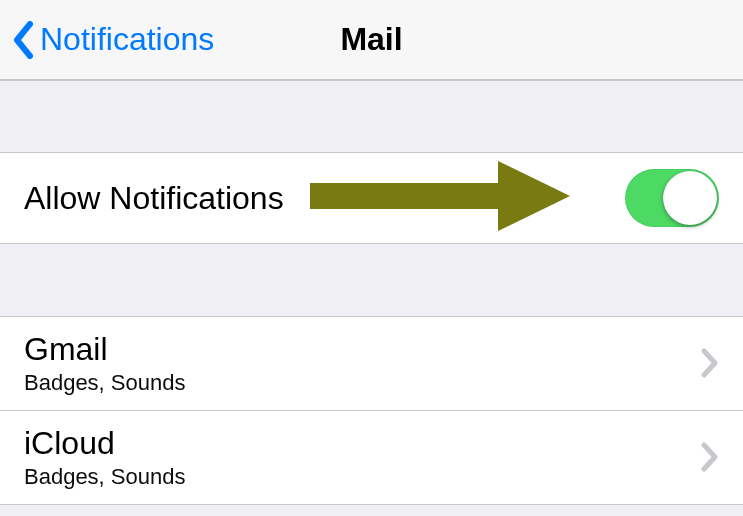  I want to click on chevron-left-icon, so click(23, 40).